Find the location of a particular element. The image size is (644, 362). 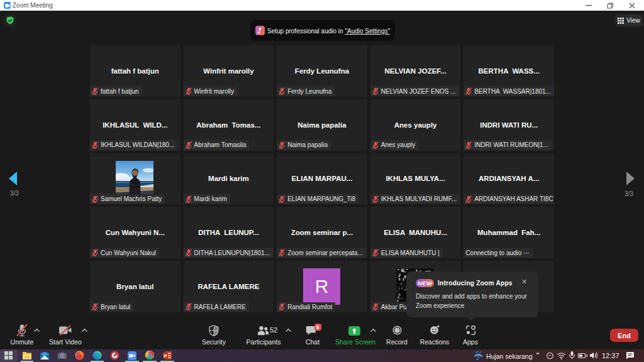

svg-text: P is located at coordinates (166, 356).